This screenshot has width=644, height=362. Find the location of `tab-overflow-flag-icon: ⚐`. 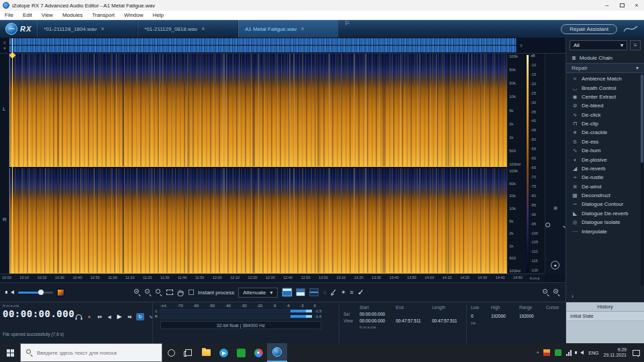

tab-overflow-flag-icon: ⚐ is located at coordinates (347, 29).